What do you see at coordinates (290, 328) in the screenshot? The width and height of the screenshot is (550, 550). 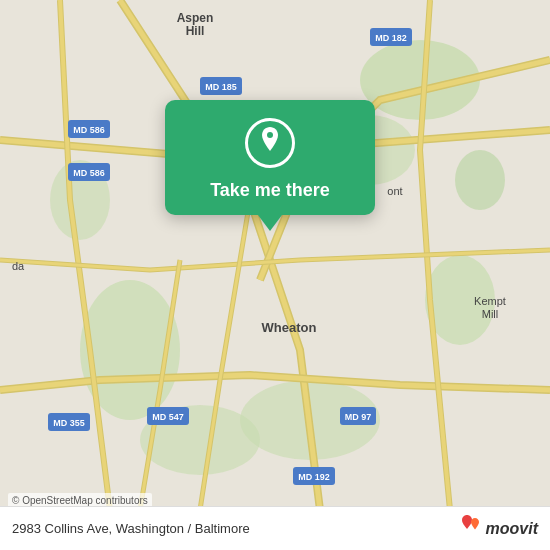 I see `svg-text: Wheaton` at bounding box center [290, 328].